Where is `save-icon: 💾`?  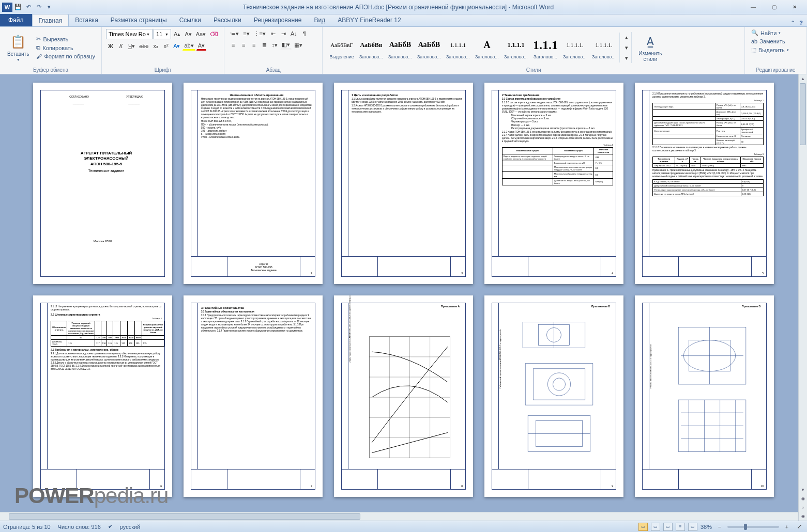 save-icon: 💾 is located at coordinates (18, 7).